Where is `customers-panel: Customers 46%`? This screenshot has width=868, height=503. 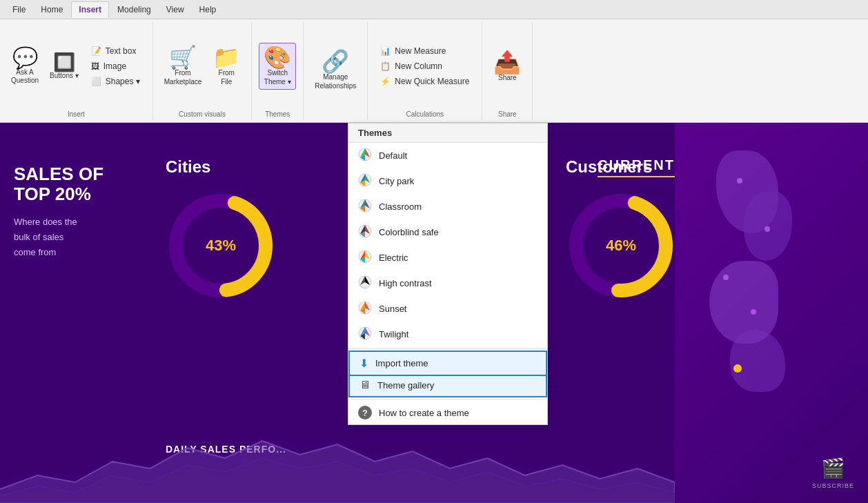
customers-panel: Customers 46% is located at coordinates (621, 229).